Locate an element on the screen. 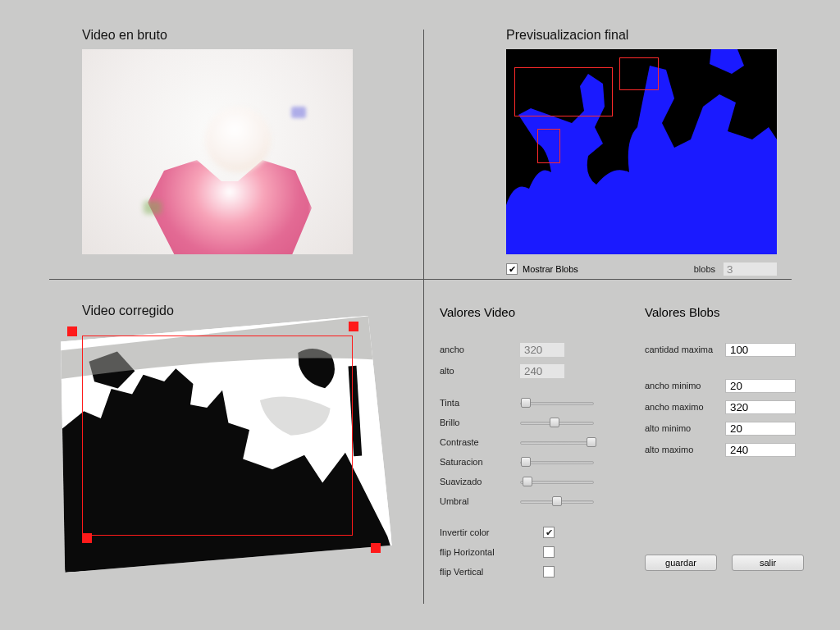  crop-handle-br is located at coordinates (376, 548).